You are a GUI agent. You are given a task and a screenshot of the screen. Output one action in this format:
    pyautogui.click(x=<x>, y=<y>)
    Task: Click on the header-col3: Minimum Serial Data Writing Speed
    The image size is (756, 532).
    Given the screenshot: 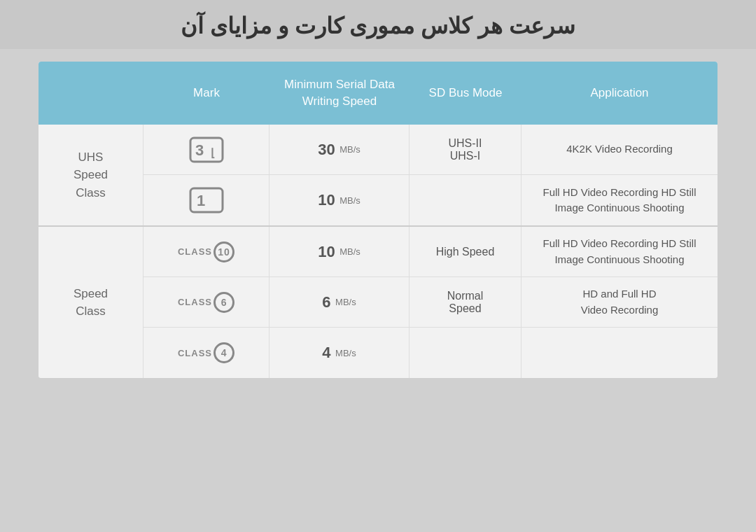 What is the action you would take?
    pyautogui.click(x=340, y=93)
    